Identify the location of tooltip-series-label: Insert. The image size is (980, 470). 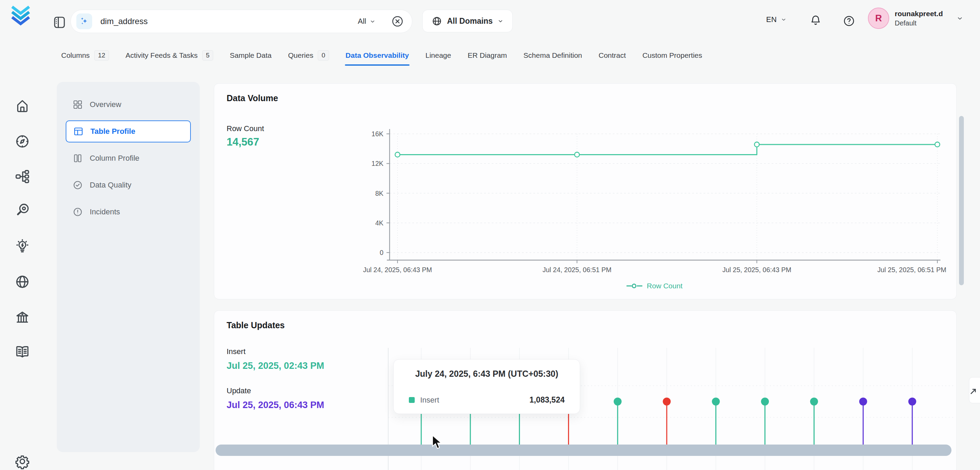
(430, 400).